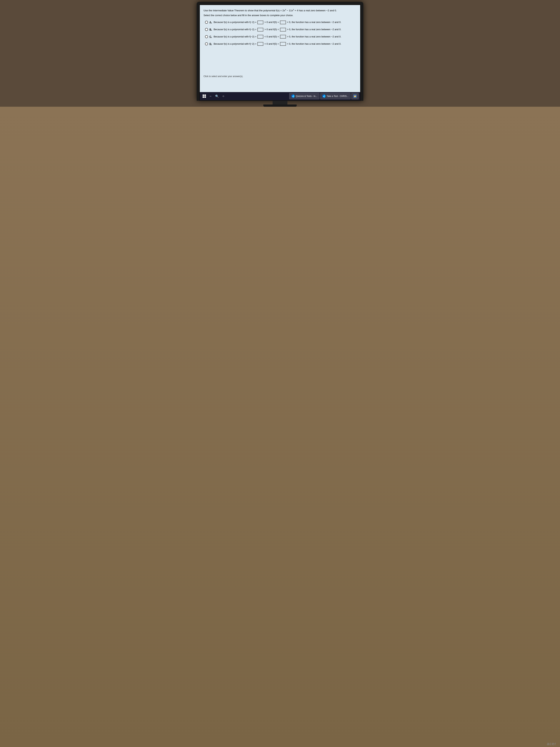 The image size is (560, 747). What do you see at coordinates (207, 30) in the screenshot?
I see `radio-b` at bounding box center [207, 30].